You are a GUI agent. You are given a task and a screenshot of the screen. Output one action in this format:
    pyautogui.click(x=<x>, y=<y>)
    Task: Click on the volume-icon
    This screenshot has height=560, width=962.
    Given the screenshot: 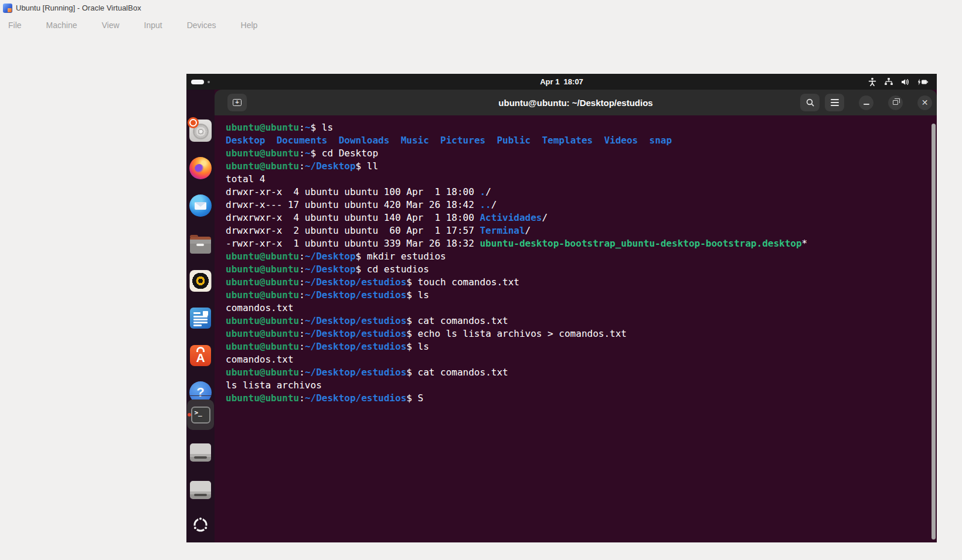 What is the action you would take?
    pyautogui.click(x=905, y=82)
    